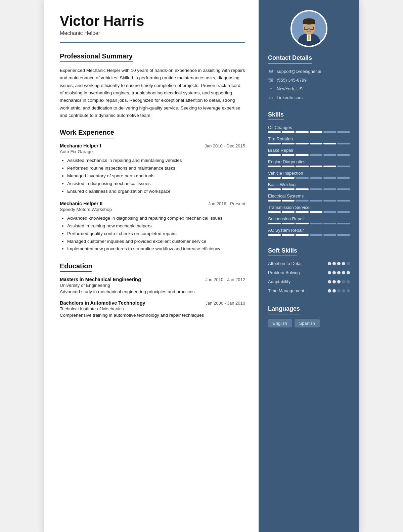 The image size is (403, 532). I want to click on edu-2-dates: Jan 2006 - Jan 2010, so click(225, 303).